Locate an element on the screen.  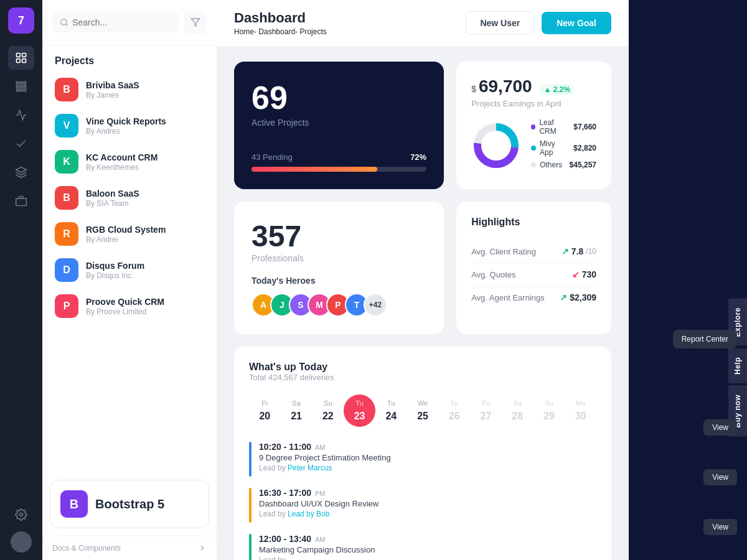
heroes-avatars: AJSMPT+42 is located at coordinates (339, 305).